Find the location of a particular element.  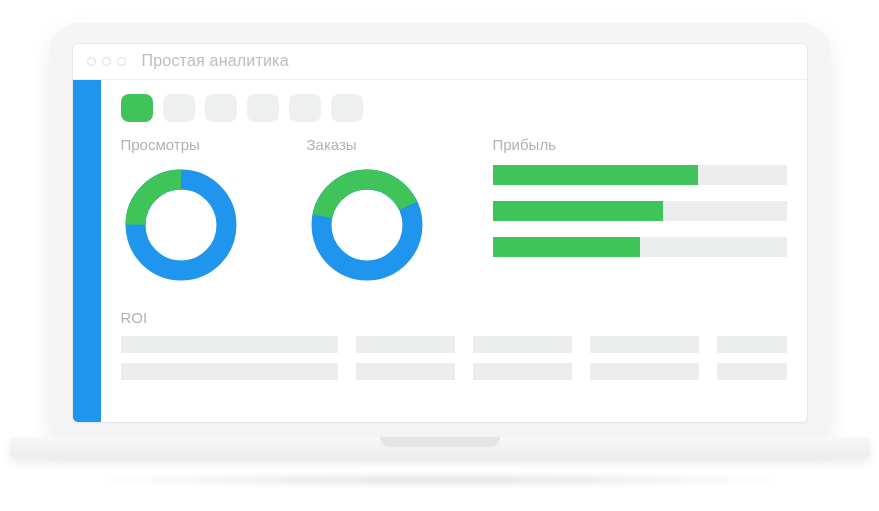

laptop-shadow is located at coordinates (440, 480).